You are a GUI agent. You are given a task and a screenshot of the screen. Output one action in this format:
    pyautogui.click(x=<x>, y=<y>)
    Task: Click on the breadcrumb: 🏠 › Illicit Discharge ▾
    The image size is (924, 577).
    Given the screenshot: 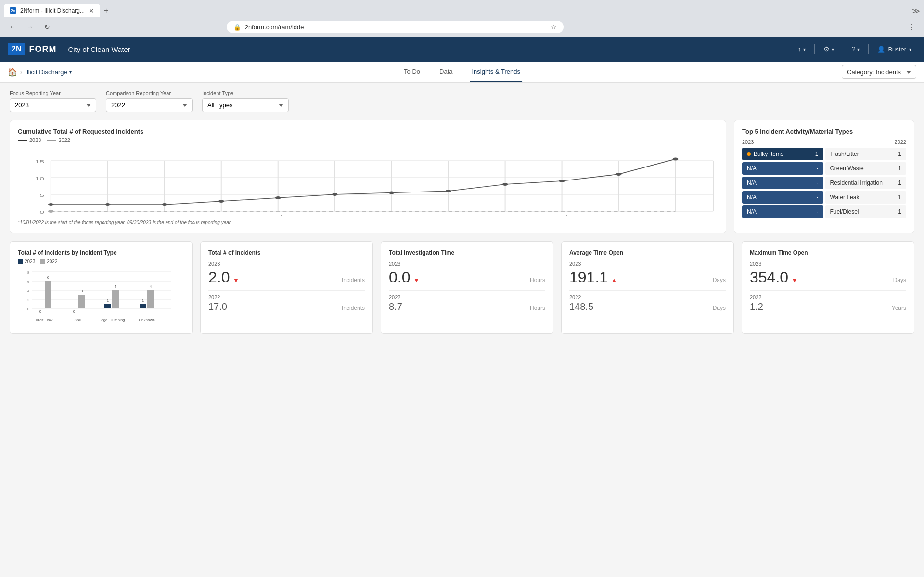 What is the action you would take?
    pyautogui.click(x=39, y=72)
    